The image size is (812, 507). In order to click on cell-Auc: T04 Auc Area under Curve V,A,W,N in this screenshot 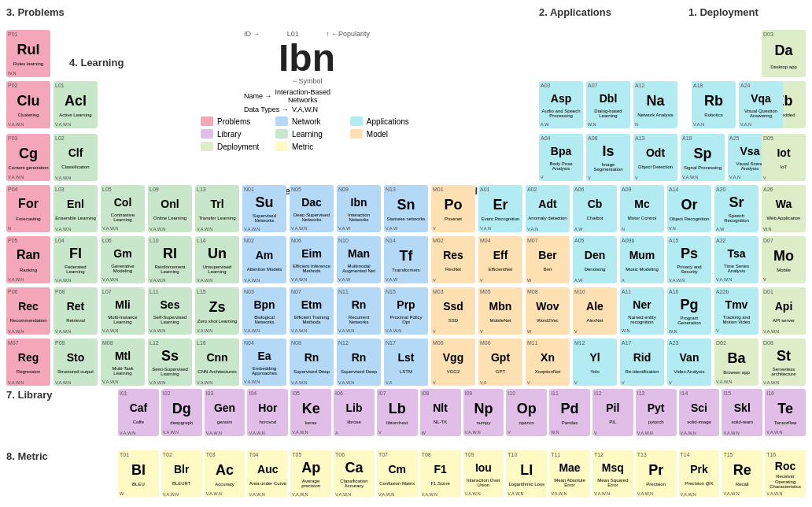, I will do `click(268, 474)`.